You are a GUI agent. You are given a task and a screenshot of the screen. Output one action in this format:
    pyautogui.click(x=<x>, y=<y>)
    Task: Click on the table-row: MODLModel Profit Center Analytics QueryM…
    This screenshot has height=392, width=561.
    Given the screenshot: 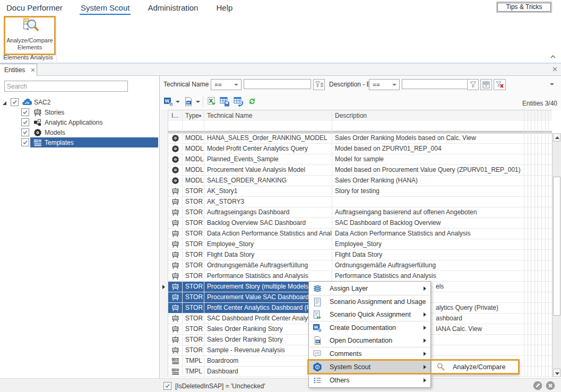 What is the action you would take?
    pyautogui.click(x=356, y=149)
    